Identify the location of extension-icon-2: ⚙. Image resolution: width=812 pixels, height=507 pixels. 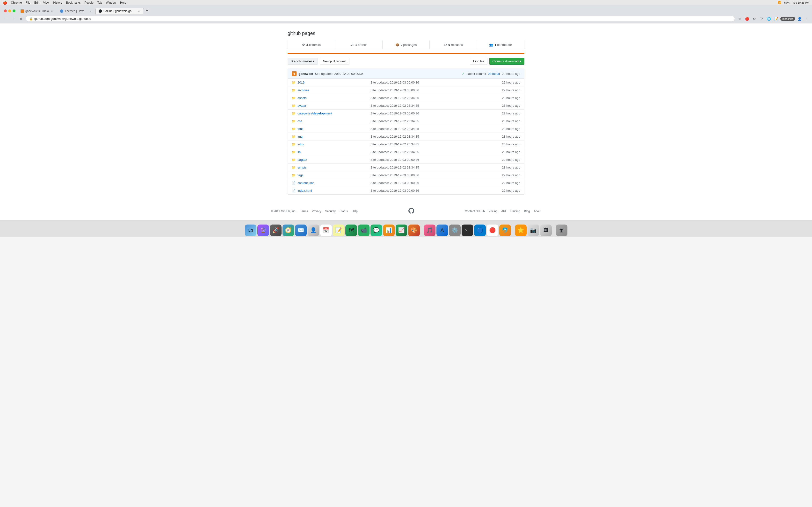
(754, 19).